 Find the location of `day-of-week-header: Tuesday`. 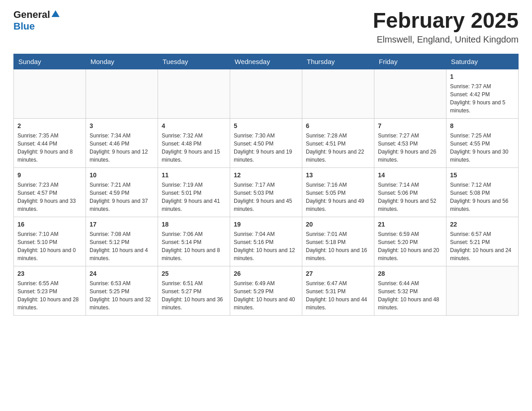

day-of-week-header: Tuesday is located at coordinates (194, 61).